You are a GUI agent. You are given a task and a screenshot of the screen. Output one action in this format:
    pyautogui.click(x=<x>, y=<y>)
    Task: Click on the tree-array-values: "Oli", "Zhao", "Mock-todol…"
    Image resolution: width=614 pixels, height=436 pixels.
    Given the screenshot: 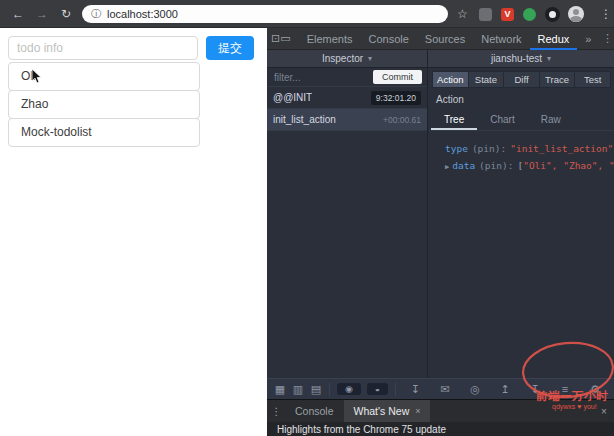 What is the action you would take?
    pyautogui.click(x=568, y=166)
    